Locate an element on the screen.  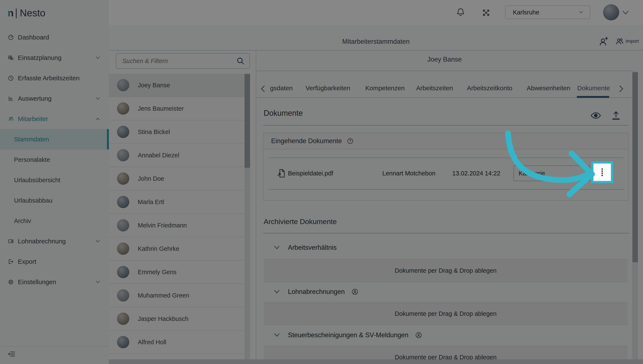
employee-row: Alfred Holl is located at coordinates (179, 342).